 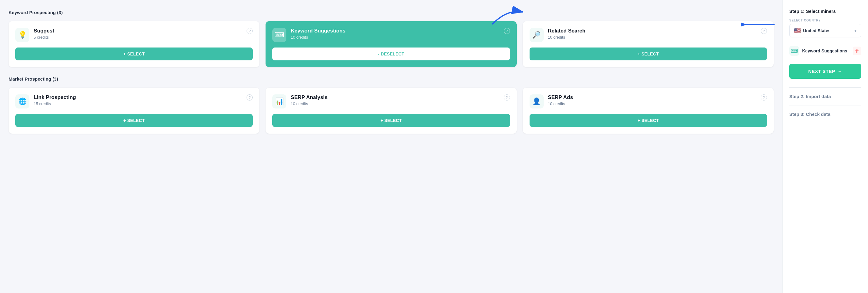 I want to click on related-search-card: 🔎 Related Search 10 credits ? + SELECT, so click(x=648, y=44).